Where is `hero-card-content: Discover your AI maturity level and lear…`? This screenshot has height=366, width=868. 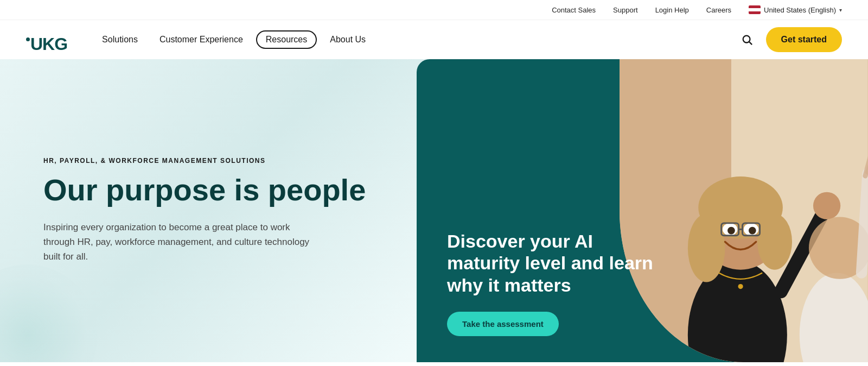 hero-card-content: Discover your AI maturity level and lear… is located at coordinates (554, 283).